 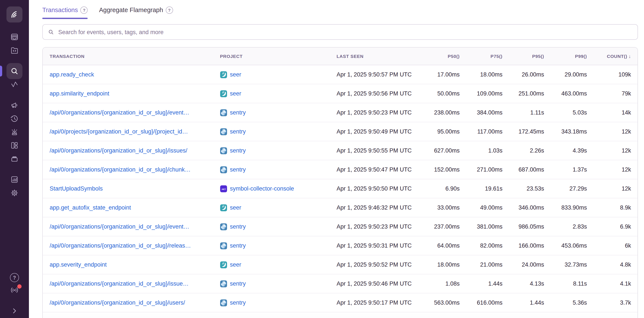 What do you see at coordinates (340, 131) in the screenshot?
I see `table-row: /api/0/projects/{organization_id_or_slug…` at bounding box center [340, 131].